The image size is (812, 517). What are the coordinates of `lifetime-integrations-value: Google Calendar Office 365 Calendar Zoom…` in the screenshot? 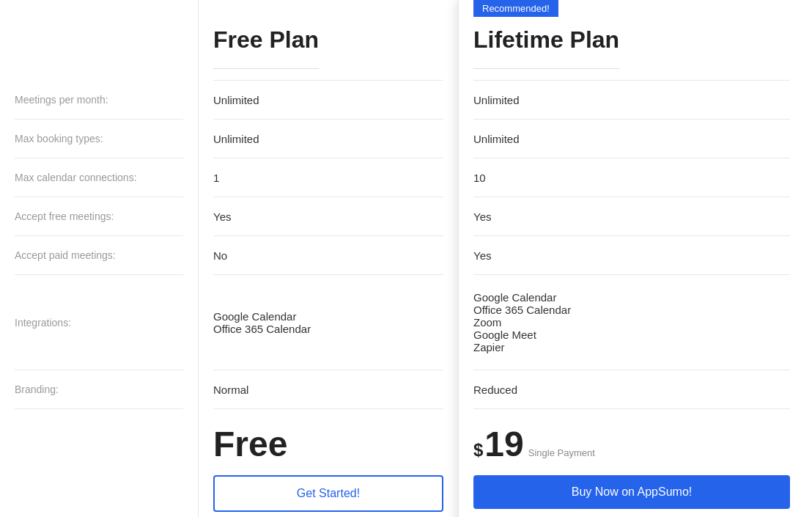 It's located at (632, 323).